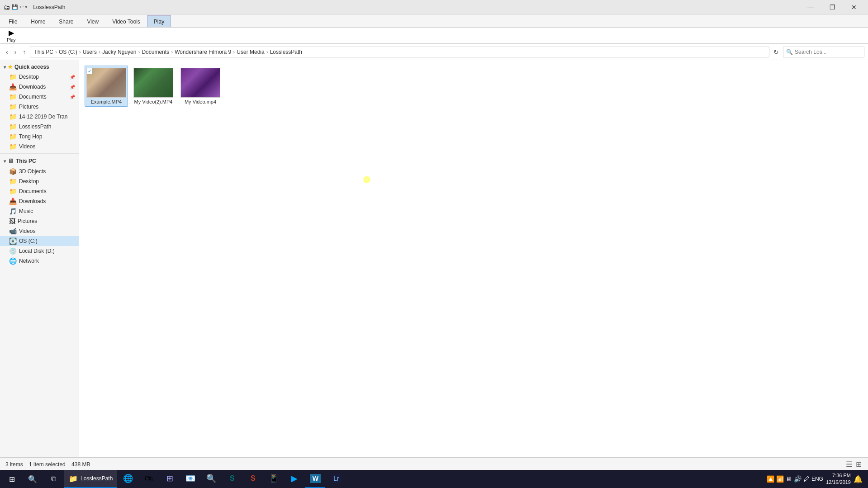 The width and height of the screenshot is (868, 488). What do you see at coordinates (93, 21) in the screenshot?
I see `tab-view: View` at bounding box center [93, 21].